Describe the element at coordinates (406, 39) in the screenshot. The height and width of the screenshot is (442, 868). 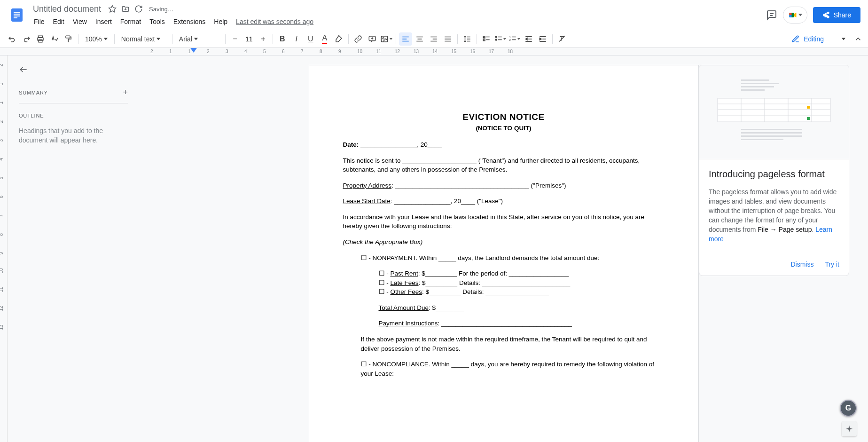
I see `align-left-icon` at that location.